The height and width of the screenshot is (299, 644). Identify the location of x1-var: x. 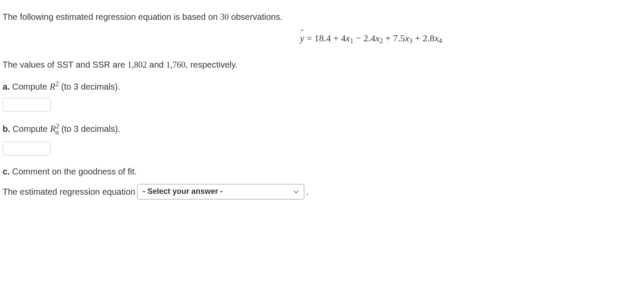
(348, 38).